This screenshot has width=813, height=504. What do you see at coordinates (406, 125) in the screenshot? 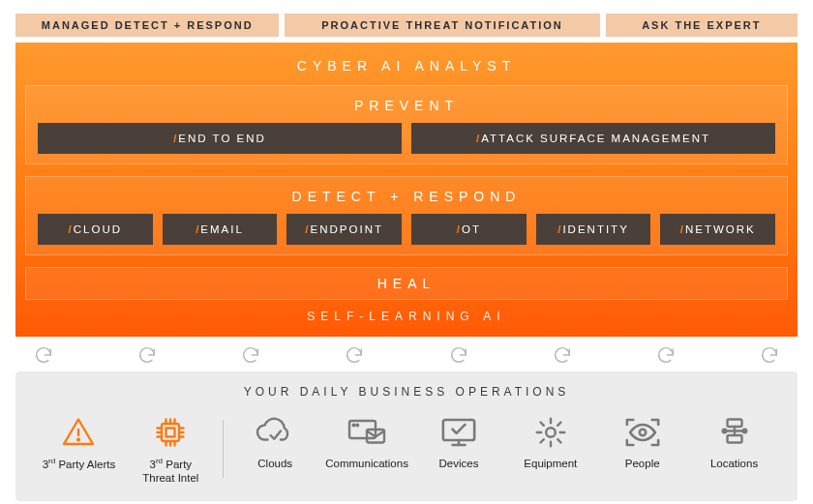
I see `prevent-band: PREVENT /END TO END /ATTACK SURFACE MANA…` at bounding box center [406, 125].